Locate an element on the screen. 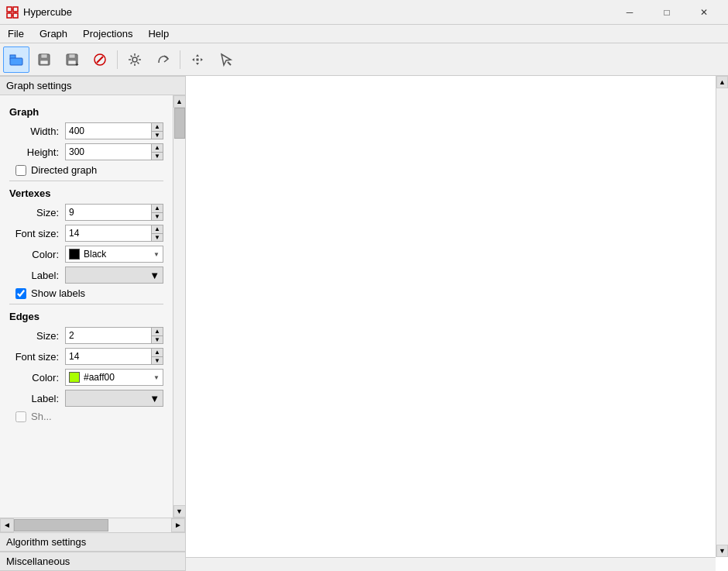 The width and height of the screenshot is (728, 571). move-button is located at coordinates (197, 60).